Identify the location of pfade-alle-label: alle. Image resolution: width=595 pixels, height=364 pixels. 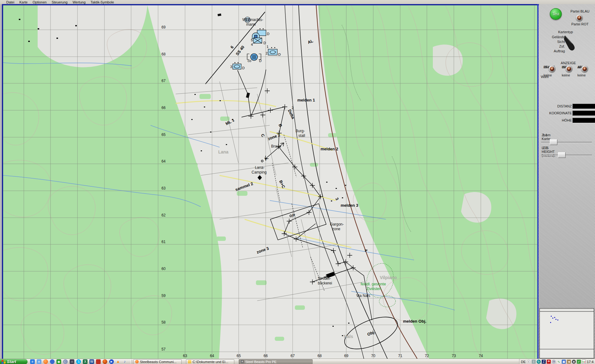
(546, 67).